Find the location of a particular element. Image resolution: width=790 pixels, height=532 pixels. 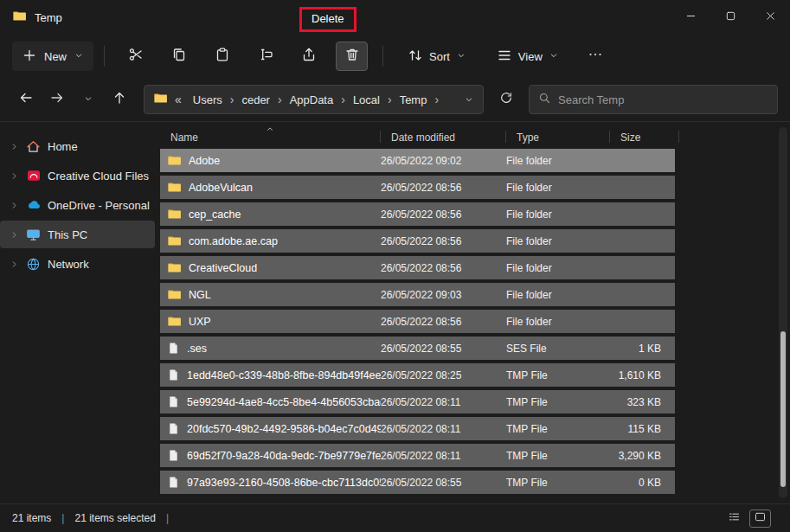

items-count: 21 items is located at coordinates (31, 518).